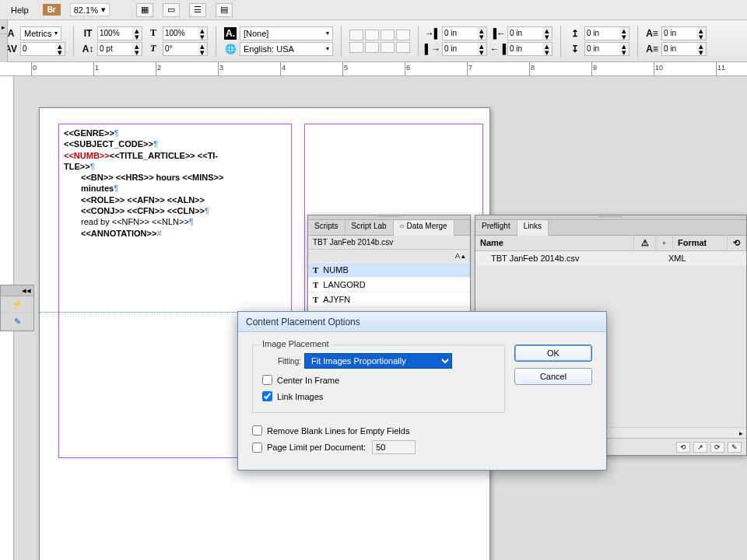 The height and width of the screenshot is (560, 747). What do you see at coordinates (17, 308) in the screenshot?
I see `collapsed-panel: ◂◂ ⚡ ✎` at bounding box center [17, 308].